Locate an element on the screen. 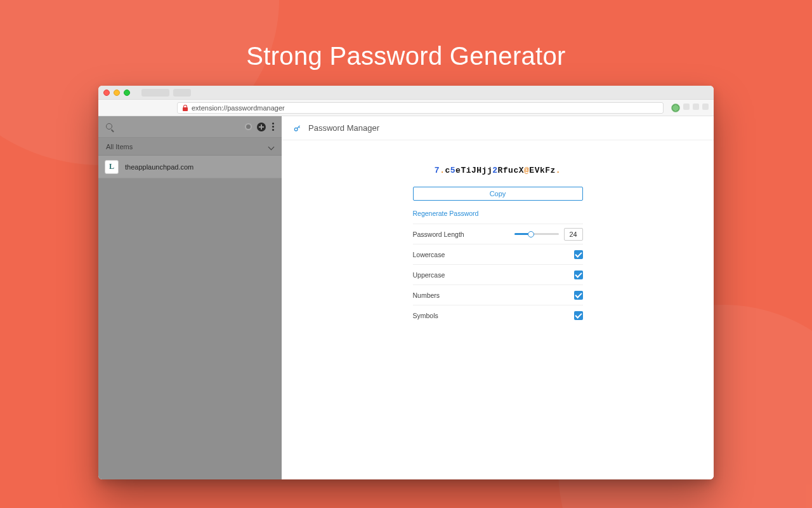 The height and width of the screenshot is (508, 812). titlebar is located at coordinates (406, 93).